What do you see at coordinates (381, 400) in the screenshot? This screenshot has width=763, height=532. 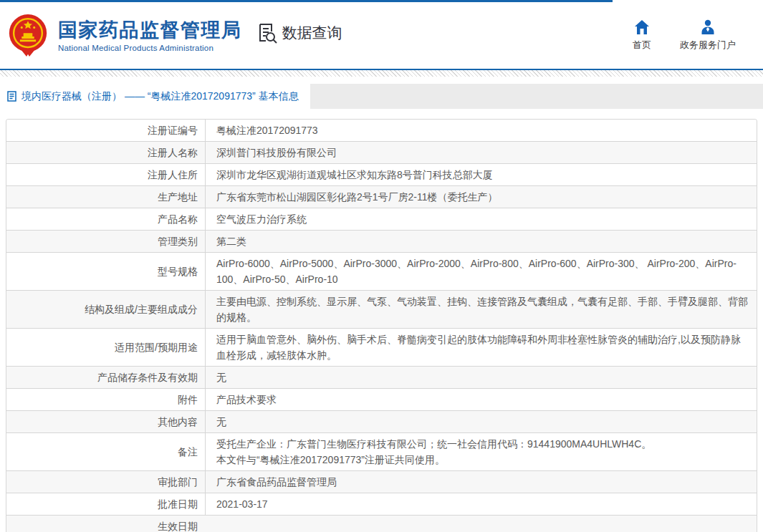 I see `table-row: 附件产品技术要求` at bounding box center [381, 400].